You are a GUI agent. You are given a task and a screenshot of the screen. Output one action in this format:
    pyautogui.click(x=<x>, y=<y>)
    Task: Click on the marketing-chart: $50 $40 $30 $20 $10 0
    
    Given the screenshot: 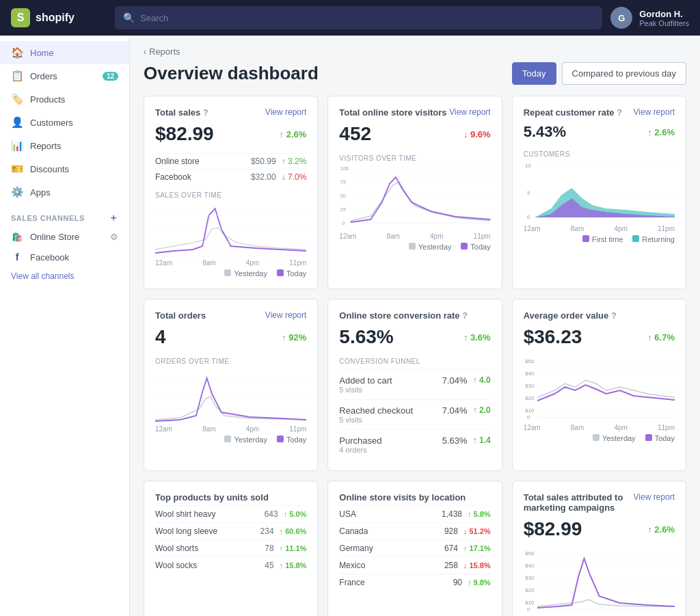 What is the action you would take?
    pyautogui.click(x=599, y=581)
    